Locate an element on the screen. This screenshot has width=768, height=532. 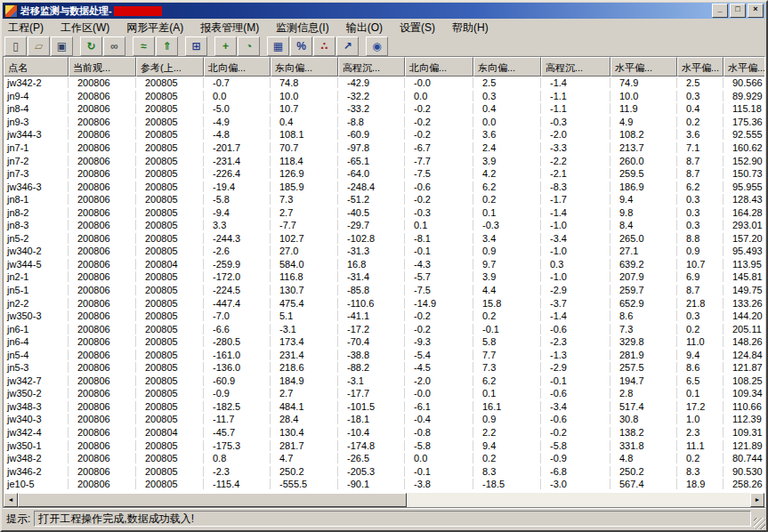
table-cell: 231.4 is located at coordinates (304, 355).